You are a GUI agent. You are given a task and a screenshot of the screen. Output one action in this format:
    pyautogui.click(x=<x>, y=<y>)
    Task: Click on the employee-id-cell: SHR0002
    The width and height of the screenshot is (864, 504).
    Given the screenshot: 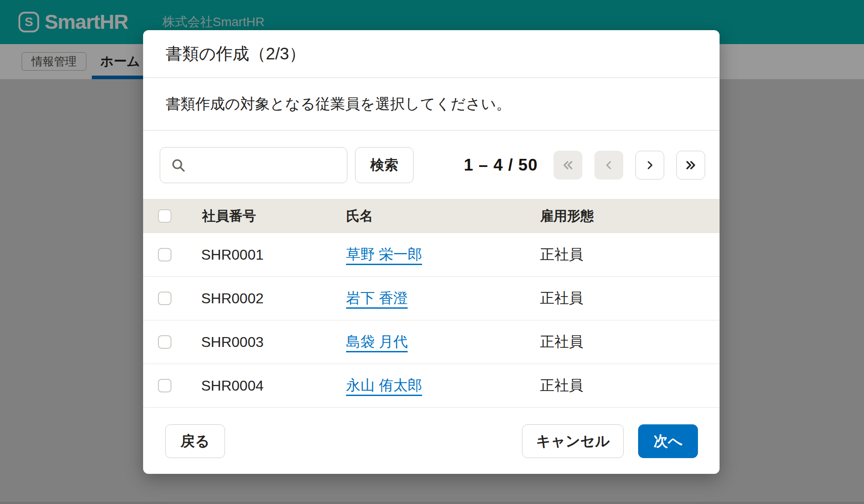 What is the action you would take?
    pyautogui.click(x=232, y=299)
    